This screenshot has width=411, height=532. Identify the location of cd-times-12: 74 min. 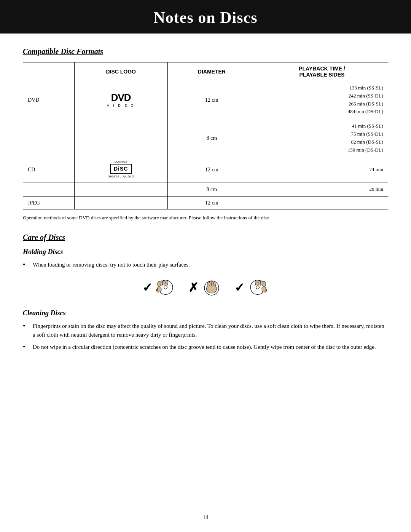
(322, 170).